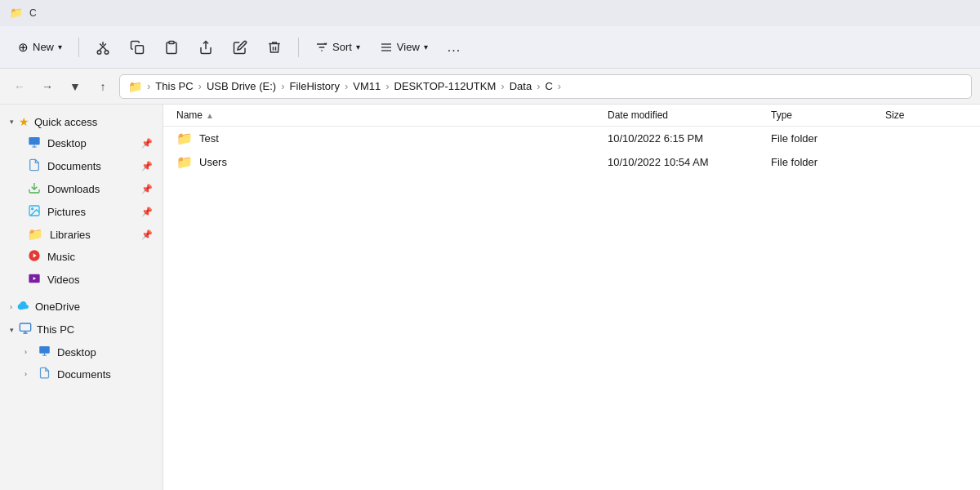 This screenshot has width=980, height=490. Describe the element at coordinates (338, 47) in the screenshot. I see `sort-button: Sort ▾` at that location.